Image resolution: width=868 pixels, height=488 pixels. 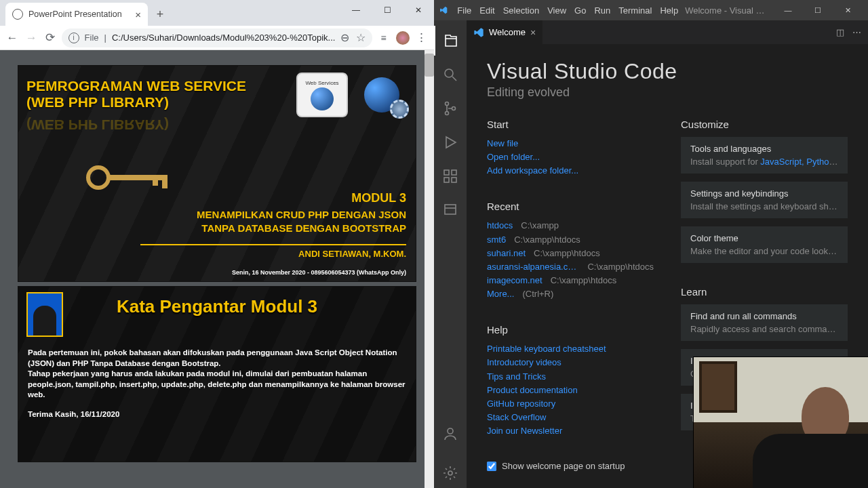 What do you see at coordinates (506, 253) in the screenshot?
I see `recent-name: suhari.net` at bounding box center [506, 253].